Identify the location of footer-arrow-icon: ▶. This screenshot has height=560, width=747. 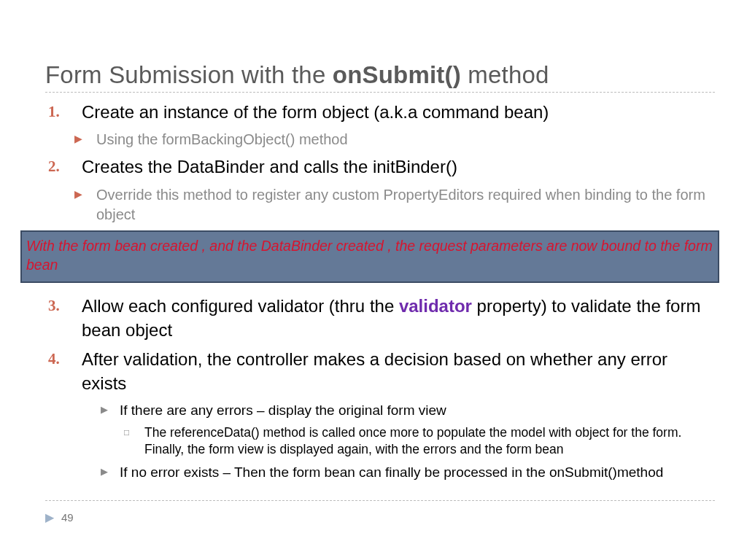
(50, 518).